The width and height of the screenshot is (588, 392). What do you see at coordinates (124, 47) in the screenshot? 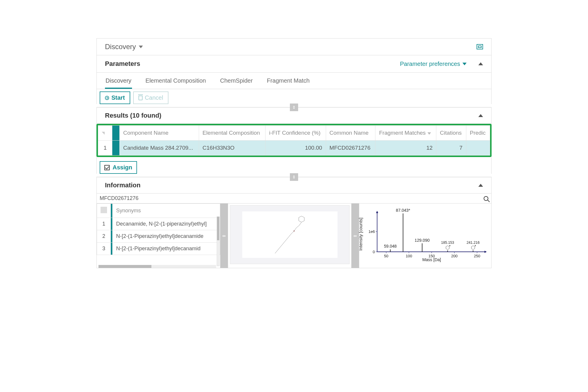
I see `page-title-dropdown: Discovery` at bounding box center [124, 47].